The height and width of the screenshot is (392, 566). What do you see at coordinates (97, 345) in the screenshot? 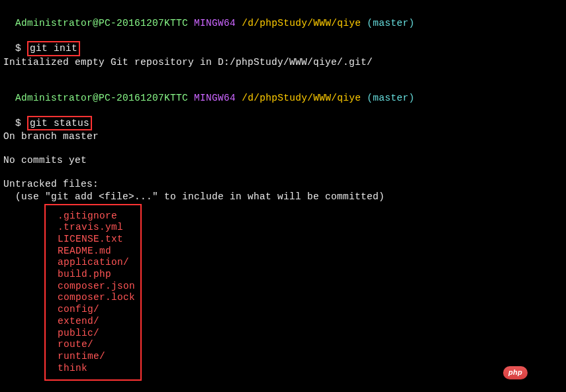
I see `file-item: route/` at bounding box center [97, 345].